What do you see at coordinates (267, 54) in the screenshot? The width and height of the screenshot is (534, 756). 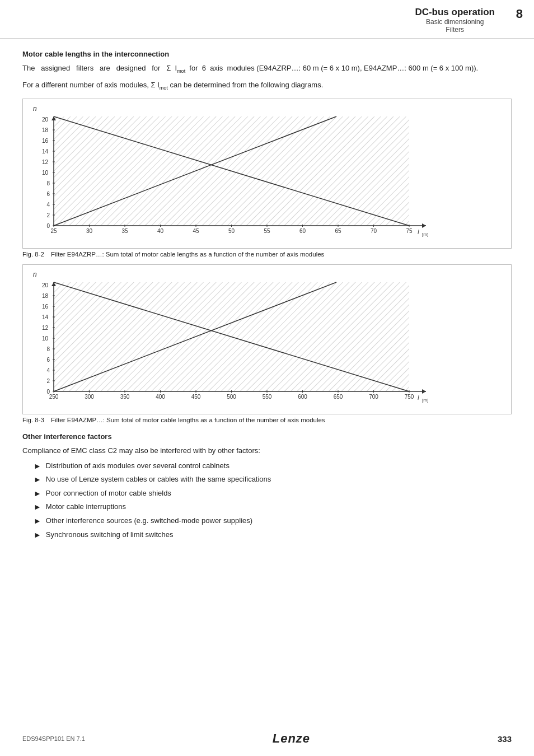 I see `section1-title: Motor cable lengths in the interconnecti…` at bounding box center [267, 54].